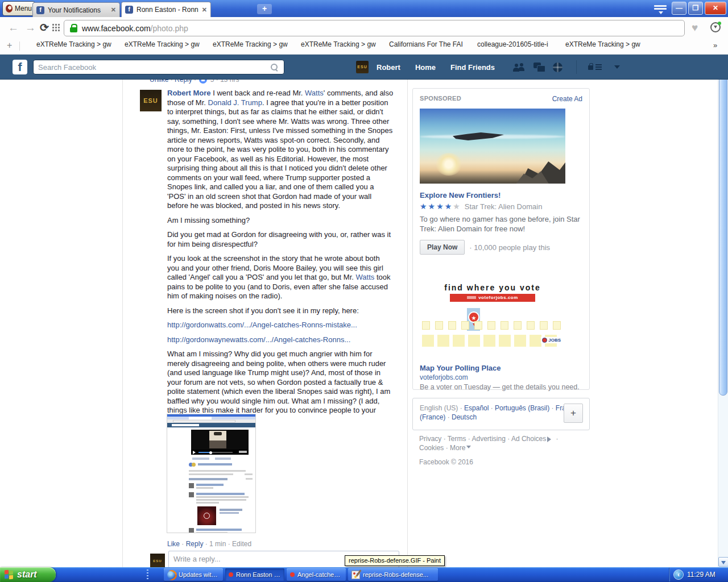 Image resolution: width=728 pixels, height=582 pixels. Describe the element at coordinates (595, 67) in the screenshot. I see `privacy-shortcuts-icon` at that location.